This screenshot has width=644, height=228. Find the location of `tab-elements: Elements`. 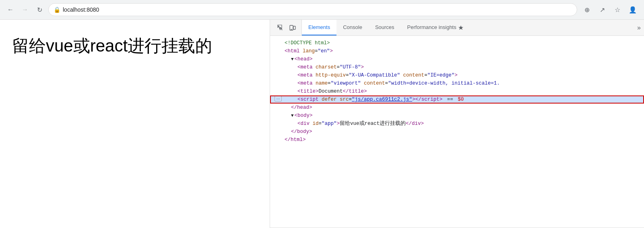

tab-elements: Elements is located at coordinates (319, 27).